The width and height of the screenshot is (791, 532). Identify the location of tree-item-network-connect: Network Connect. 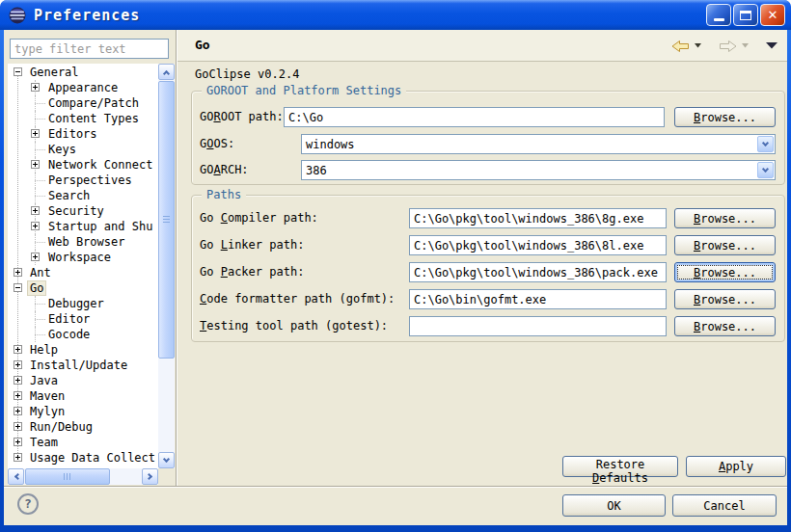
(83, 165).